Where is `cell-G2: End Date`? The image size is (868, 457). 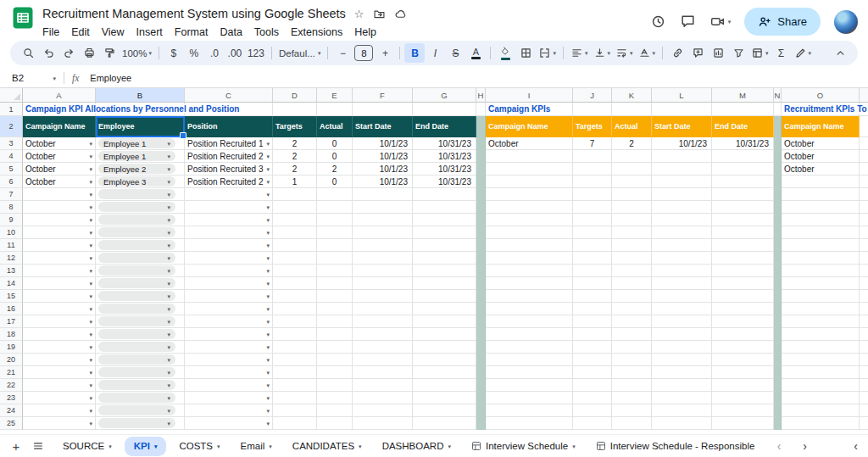
cell-G2: End Date is located at coordinates (444, 127).